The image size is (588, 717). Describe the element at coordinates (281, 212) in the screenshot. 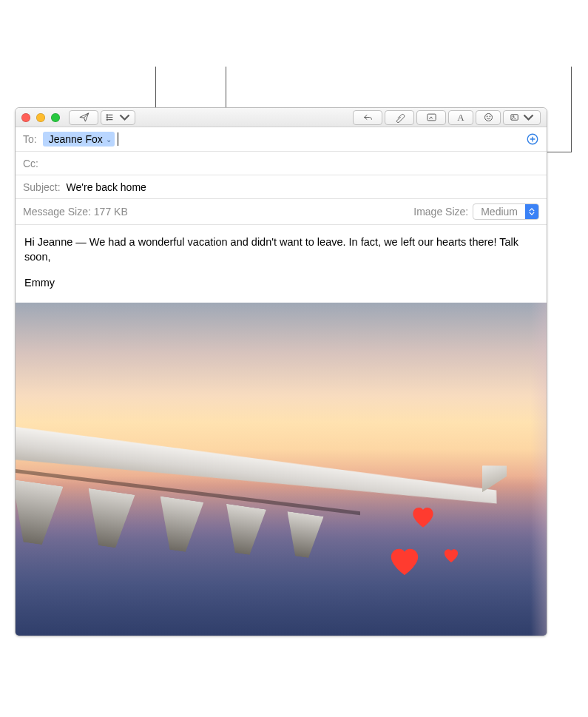

I see `message-size-row: Message Size: 177 KB Image Size: Medium` at that location.